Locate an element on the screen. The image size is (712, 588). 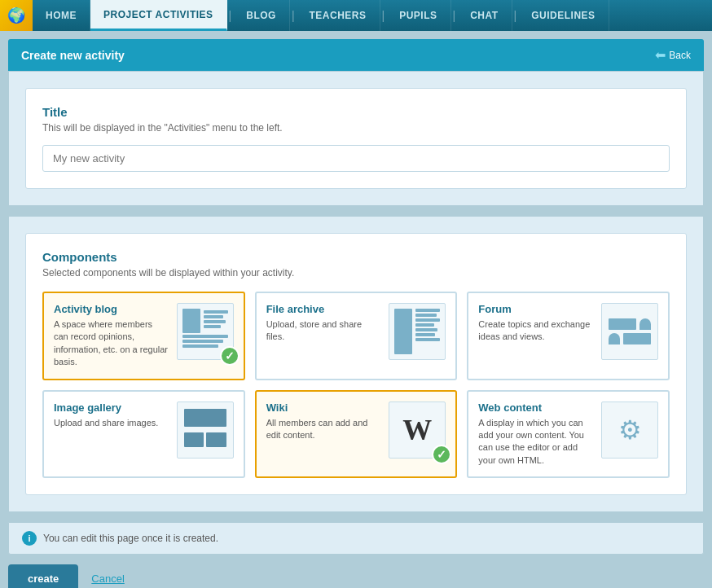
card-wiki-text: Wiki All members can add and edit conten… is located at coordinates (324, 422).